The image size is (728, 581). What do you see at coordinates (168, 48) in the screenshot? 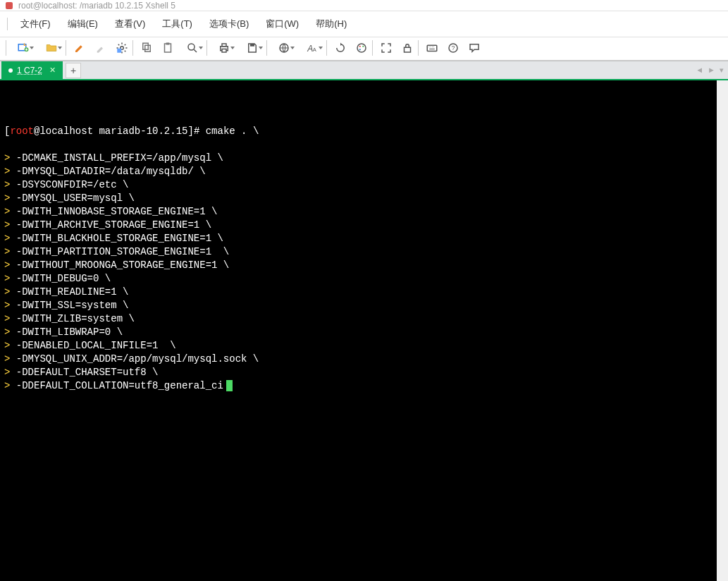
I see `paste-icon` at bounding box center [168, 48].